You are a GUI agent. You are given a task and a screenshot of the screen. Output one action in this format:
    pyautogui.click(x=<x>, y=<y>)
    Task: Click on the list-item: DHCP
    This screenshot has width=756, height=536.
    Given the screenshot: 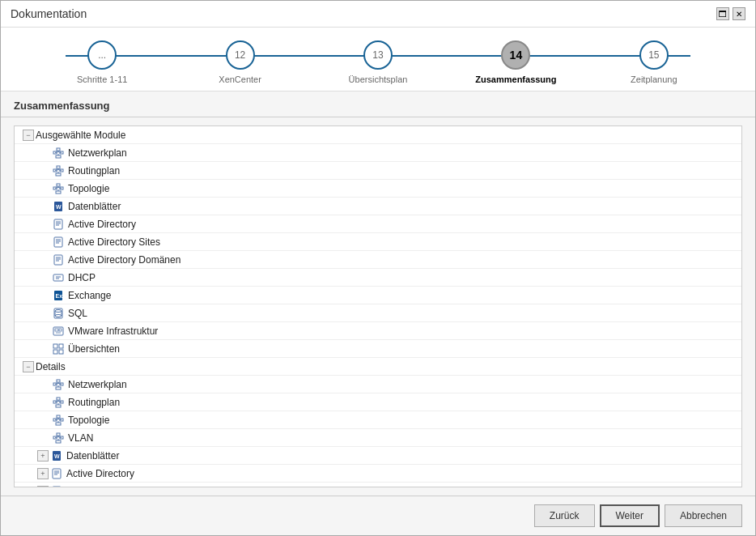 What is the action you would take?
    pyautogui.click(x=378, y=278)
    